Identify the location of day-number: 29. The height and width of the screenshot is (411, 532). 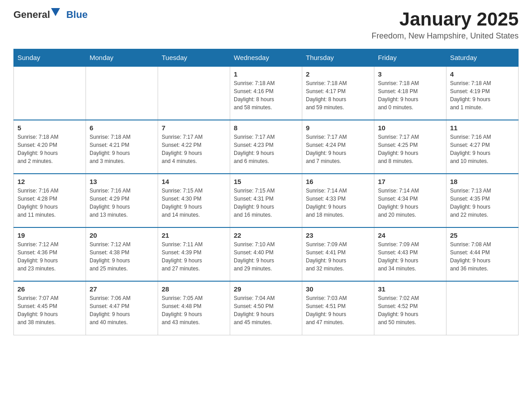
(266, 289).